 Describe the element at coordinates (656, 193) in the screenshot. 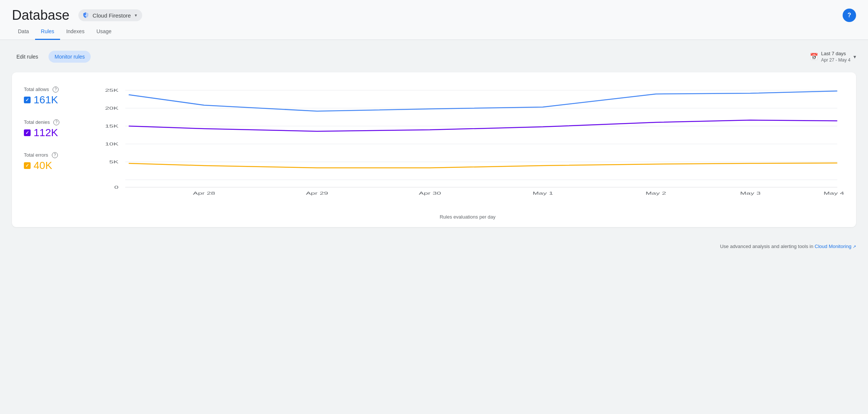

I see `svg-text: May 2` at that location.